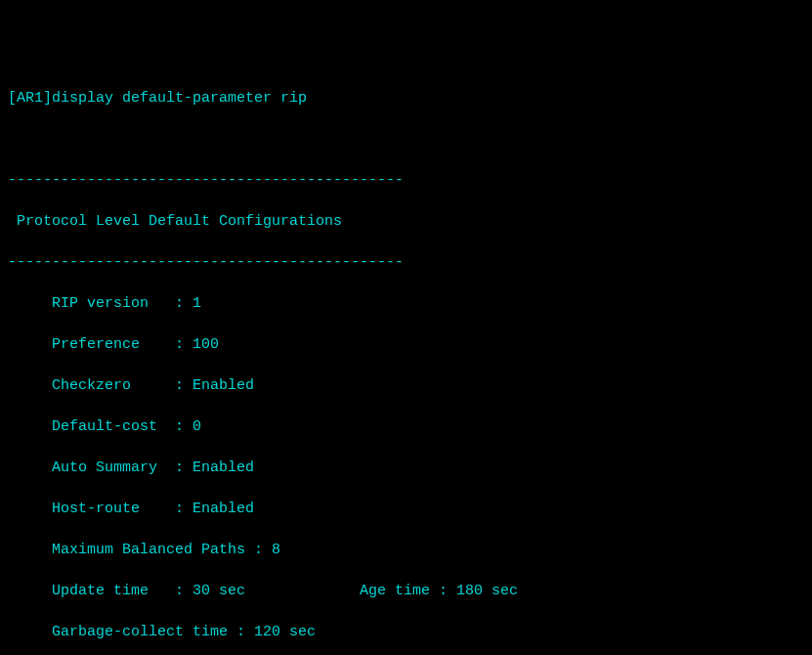 The height and width of the screenshot is (655, 812). Describe the element at coordinates (406, 303) in the screenshot. I see `param-rip-version: RIP version : 1` at that location.